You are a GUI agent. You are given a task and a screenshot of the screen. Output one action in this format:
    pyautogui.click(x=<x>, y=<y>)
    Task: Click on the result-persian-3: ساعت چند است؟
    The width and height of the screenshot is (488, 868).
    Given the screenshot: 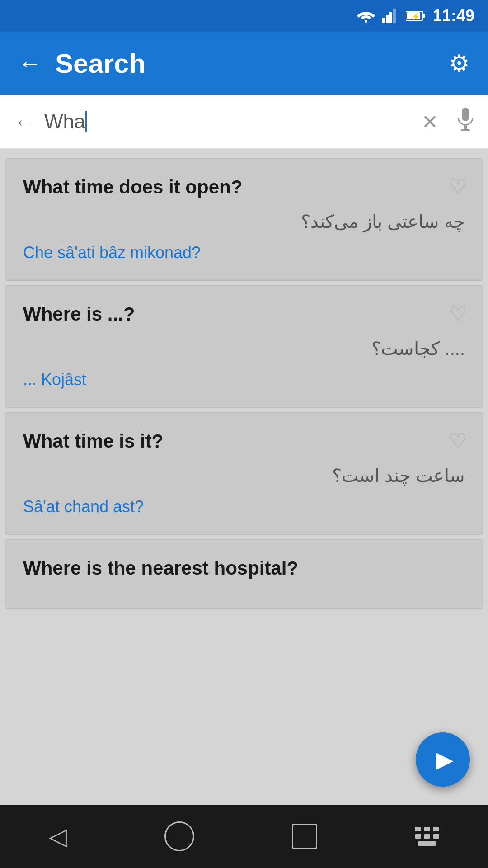 What is the action you would take?
    pyautogui.click(x=244, y=476)
    